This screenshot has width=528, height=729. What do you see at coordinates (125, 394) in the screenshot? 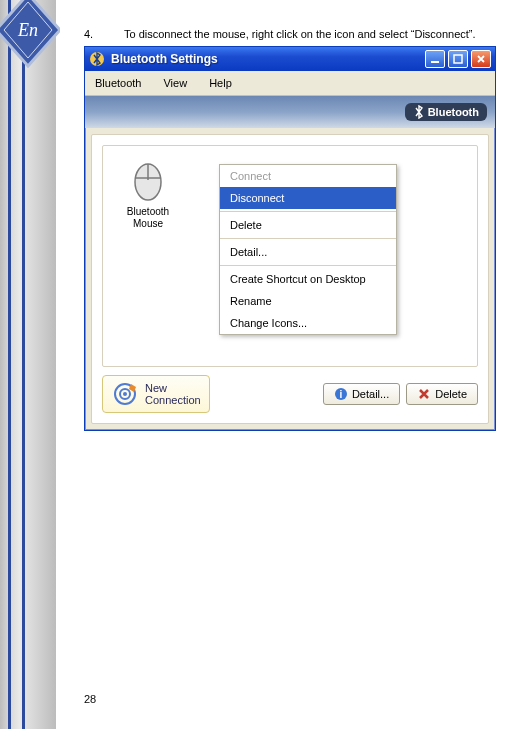
I see `new-connection-icon` at bounding box center [125, 394].